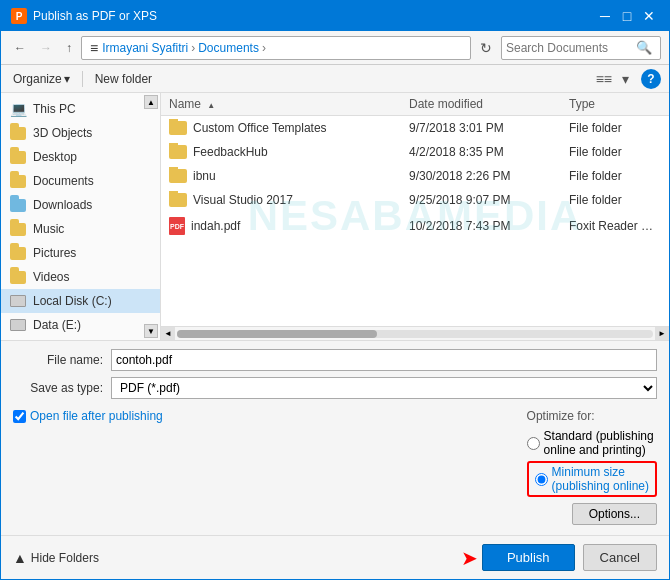 The width and height of the screenshot is (670, 580). Describe the element at coordinates (277, 334) in the screenshot. I see `scroll-thumb` at that location.